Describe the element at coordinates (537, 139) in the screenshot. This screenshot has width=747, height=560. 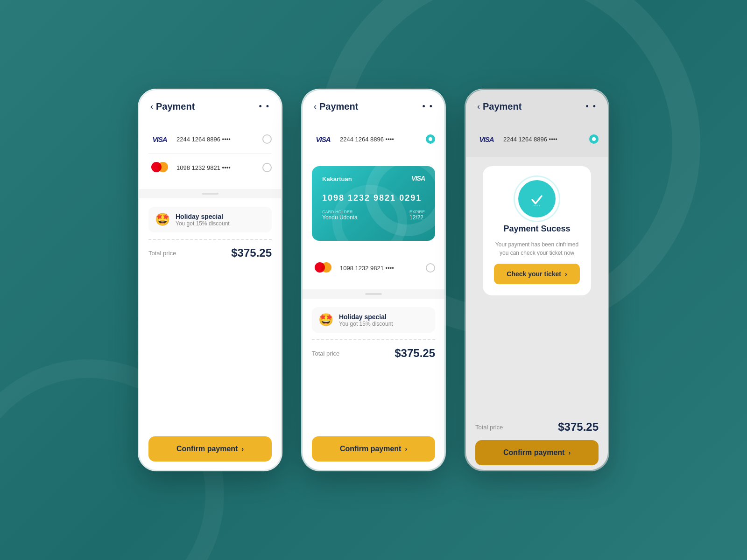
I see `visa-card-row-3: VISA 2244 1264 8896 ••••` at that location.